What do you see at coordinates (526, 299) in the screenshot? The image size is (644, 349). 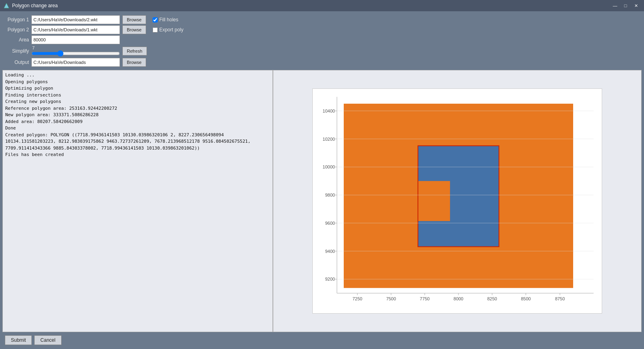 I see `svg-text: 8500` at bounding box center [526, 299].